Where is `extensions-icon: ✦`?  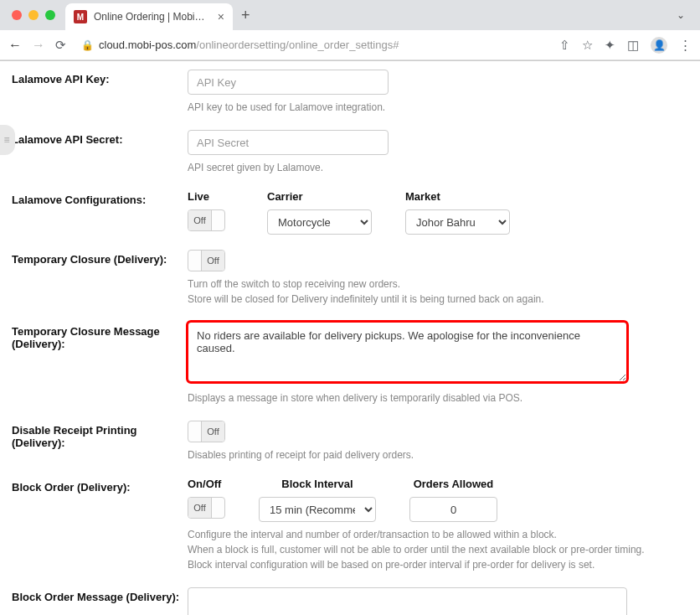
extensions-icon: ✦ is located at coordinates (610, 45).